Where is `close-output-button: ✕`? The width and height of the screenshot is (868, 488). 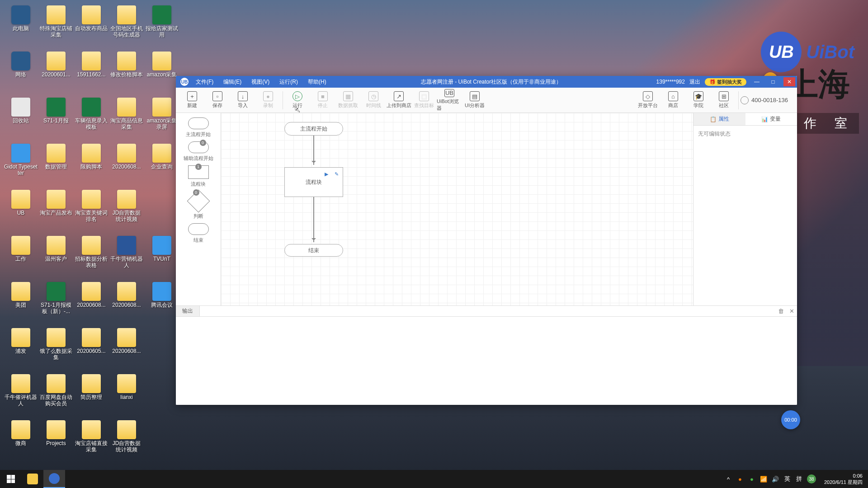 close-output-button: ✕ is located at coordinates (792, 311).